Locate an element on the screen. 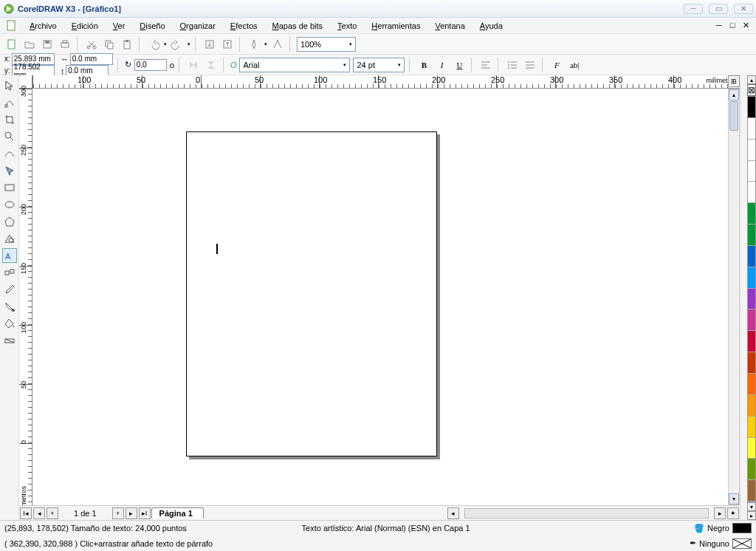 This screenshot has width=756, height=551. last-page-button: ▸I is located at coordinates (145, 513).